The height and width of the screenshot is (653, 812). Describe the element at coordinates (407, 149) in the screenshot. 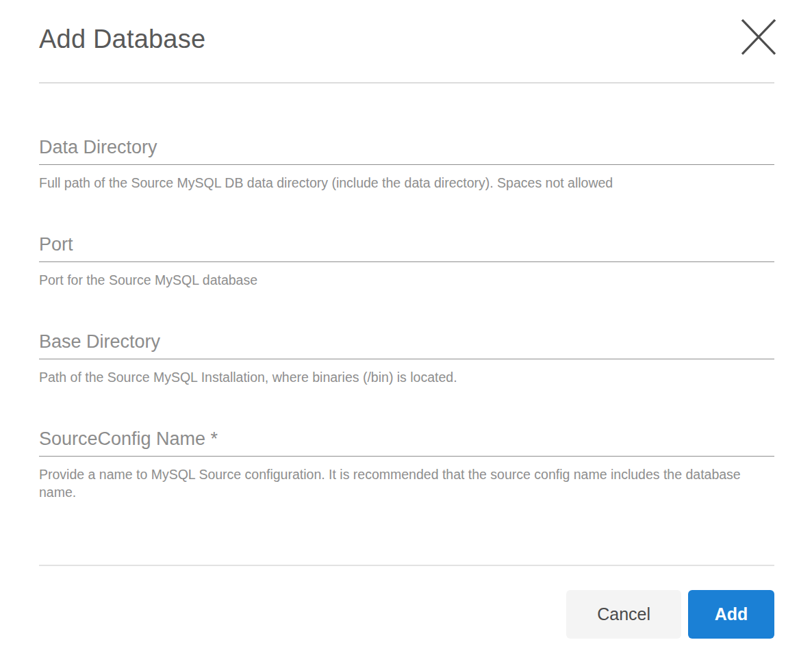

I see `data-directory-input` at that location.